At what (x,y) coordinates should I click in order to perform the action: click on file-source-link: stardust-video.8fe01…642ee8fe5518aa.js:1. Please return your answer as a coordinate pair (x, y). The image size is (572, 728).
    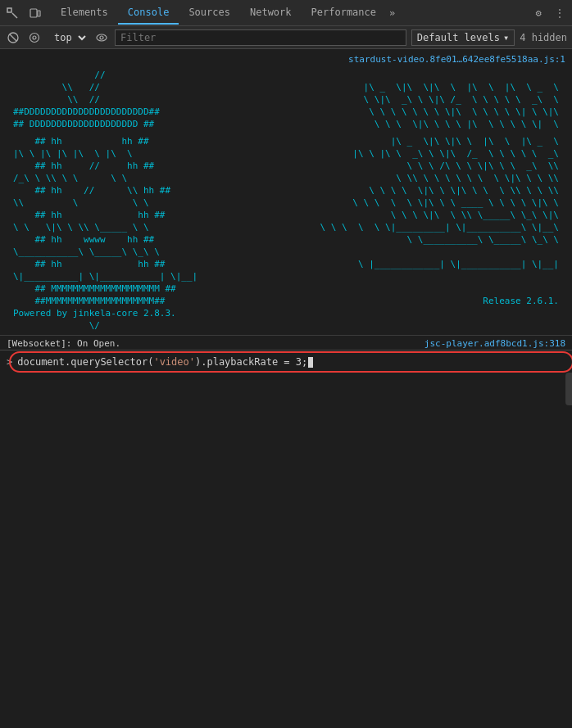
    Looking at the image, I should click on (457, 60).